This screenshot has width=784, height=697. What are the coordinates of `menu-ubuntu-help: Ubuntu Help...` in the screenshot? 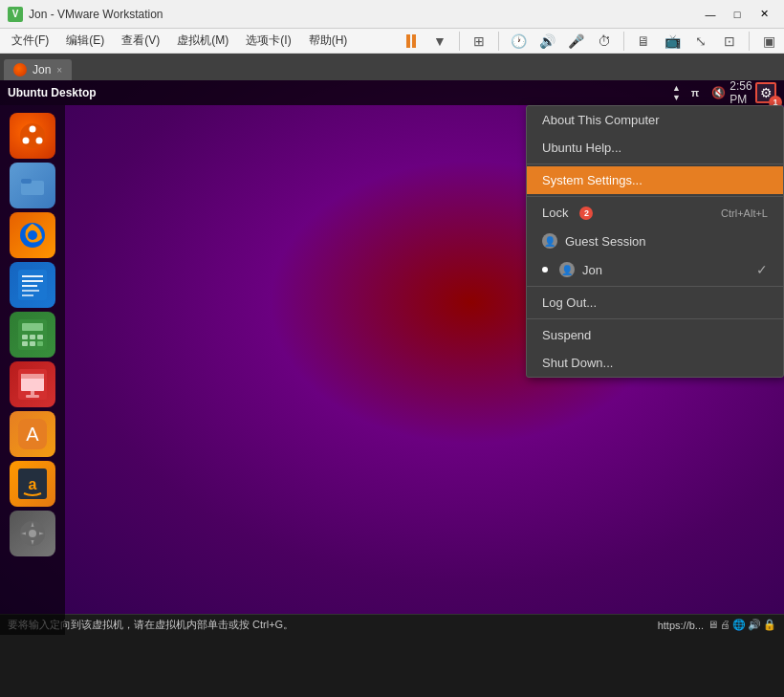 It's located at (655, 147).